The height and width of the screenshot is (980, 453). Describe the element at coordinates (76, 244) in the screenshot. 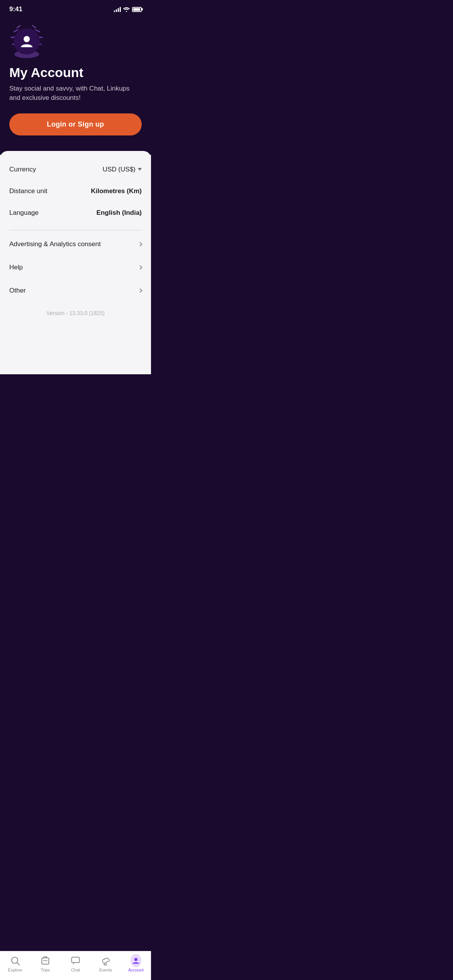

I see `advertising-consent-row: Advertising & Analytics consent` at that location.